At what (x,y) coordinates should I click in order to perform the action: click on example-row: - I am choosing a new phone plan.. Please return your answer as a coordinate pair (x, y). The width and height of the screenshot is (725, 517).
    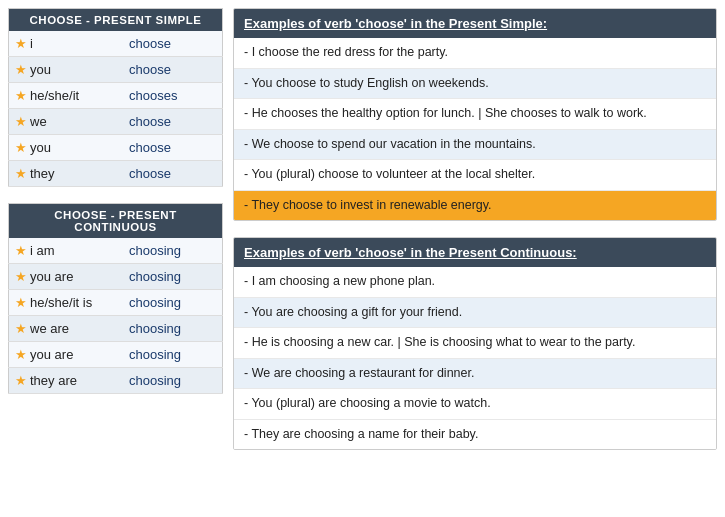
    Looking at the image, I should click on (475, 282).